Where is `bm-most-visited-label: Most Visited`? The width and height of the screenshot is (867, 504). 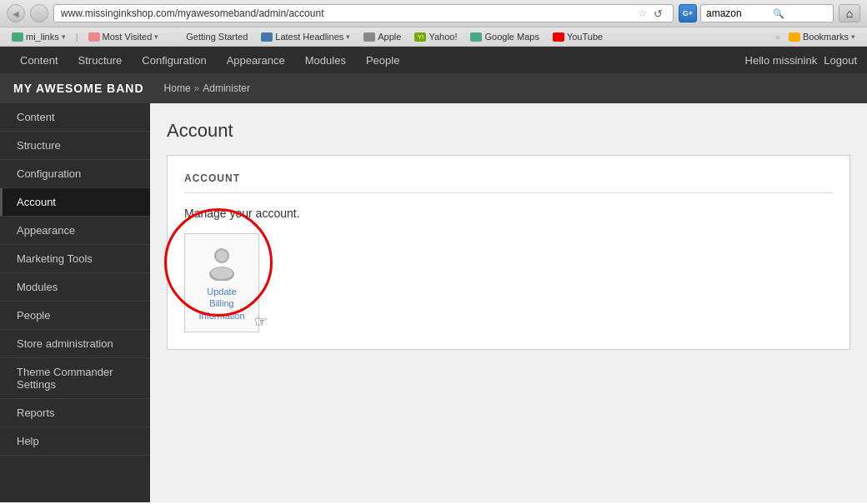
bm-most-visited-label: Most Visited is located at coordinates (128, 37).